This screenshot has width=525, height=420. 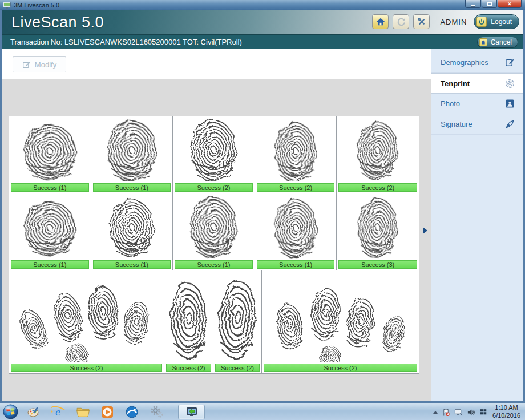 I want to click on refresh-button, so click(x=401, y=22).